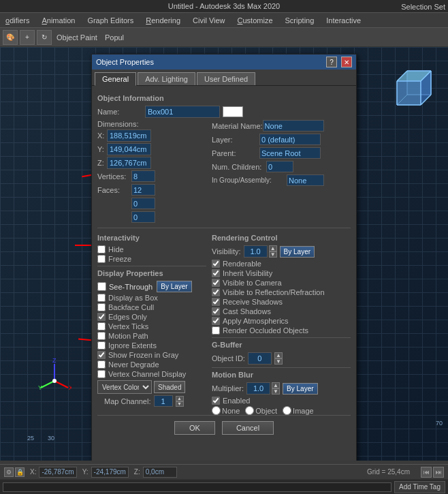 This screenshot has width=448, height=494. What do you see at coordinates (121, 124) in the screenshot?
I see `dimensions-label: Dimensions:` at bounding box center [121, 124].